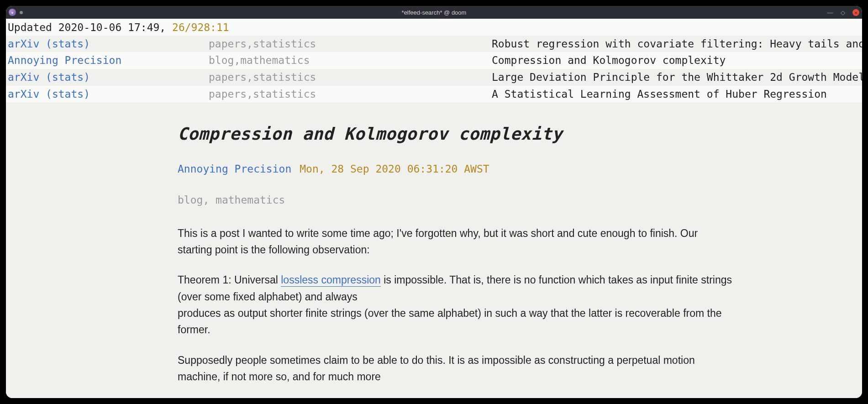 The image size is (868, 404). I want to click on article-tags: blog, mathematics, so click(456, 200).